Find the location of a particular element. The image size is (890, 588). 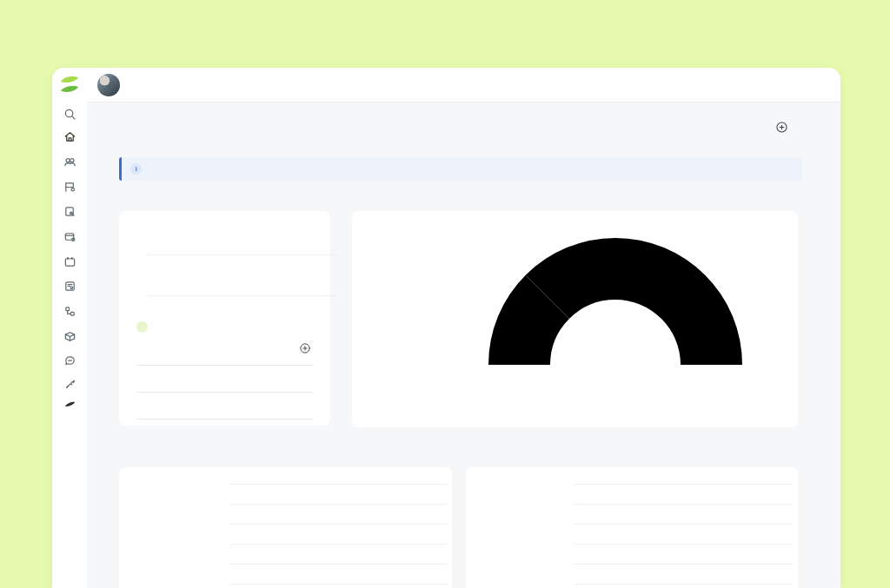

sidebar-item-tasks is located at coordinates (70, 187).